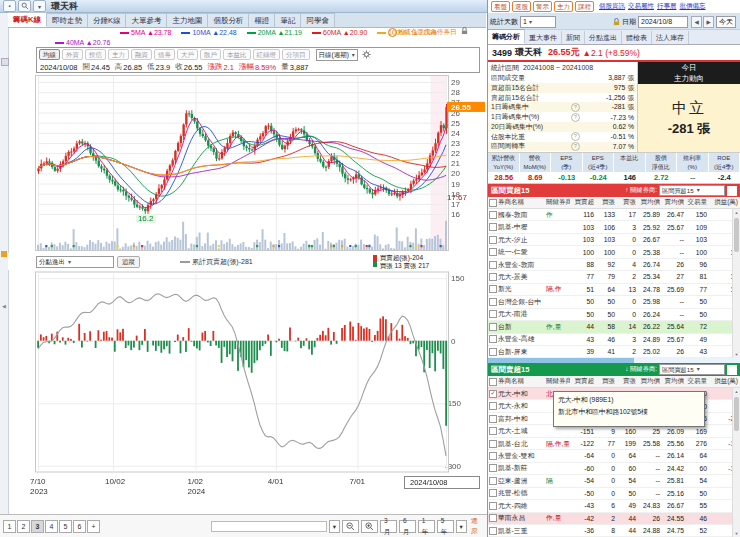 This screenshot has width=740, height=537. I want to click on chart-tab: 大單參考, so click(146, 20).